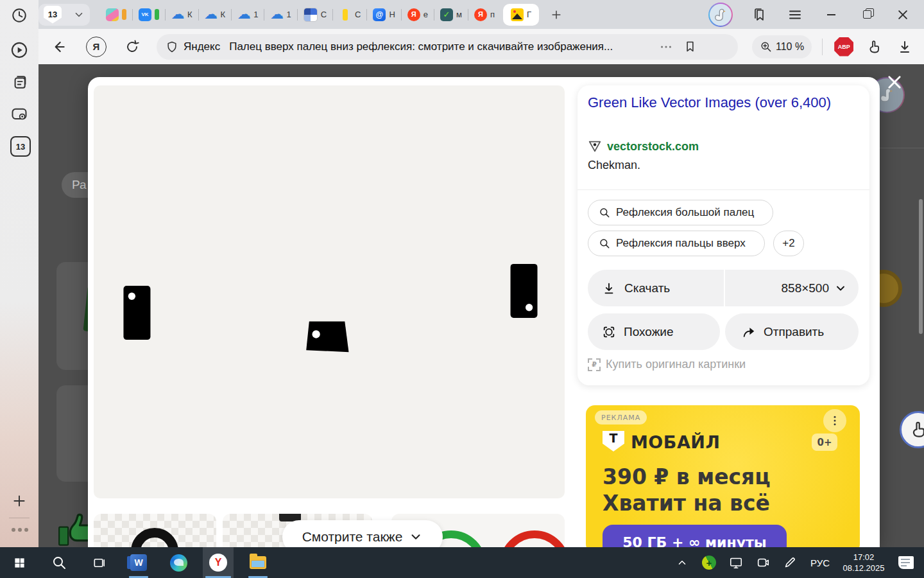 This screenshot has height=578, width=924. I want to click on extension-icon, so click(874, 47).